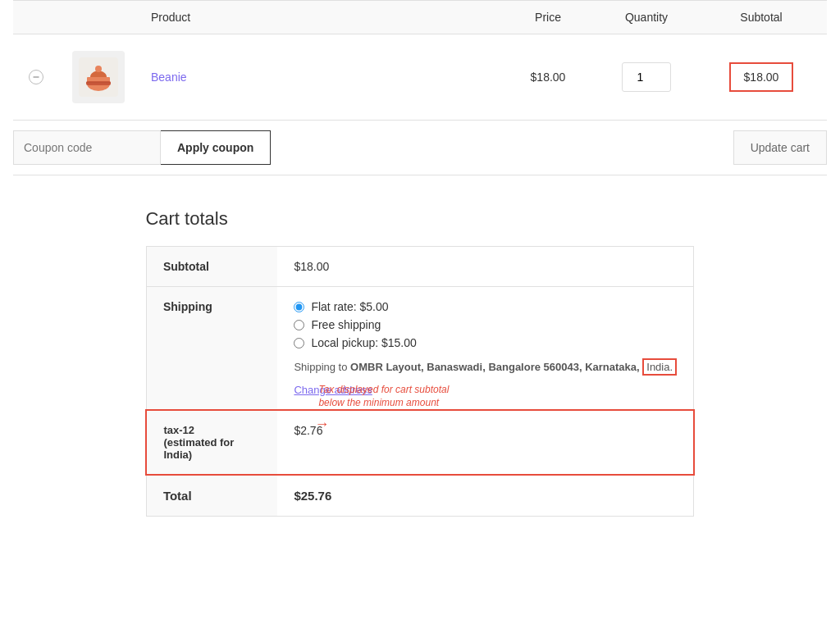 This screenshot has width=840, height=624. What do you see at coordinates (36, 18) in the screenshot?
I see `remove-header` at bounding box center [36, 18].